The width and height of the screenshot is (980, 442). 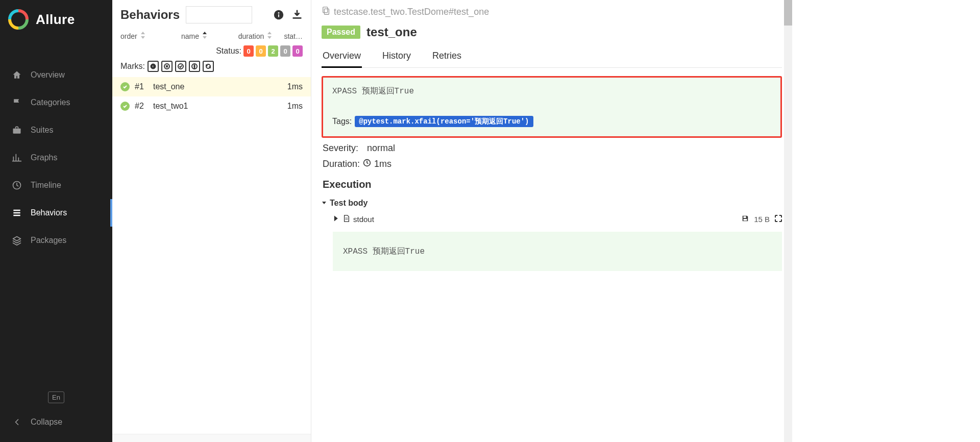 What do you see at coordinates (167, 66) in the screenshot?
I see `mark-muted` at bounding box center [167, 66].